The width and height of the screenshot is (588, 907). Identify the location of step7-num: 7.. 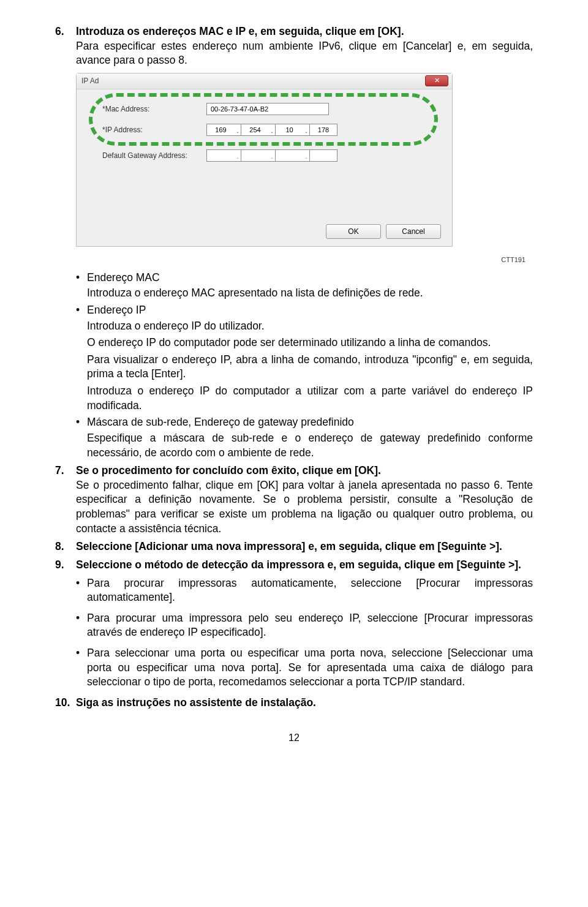
(66, 500).